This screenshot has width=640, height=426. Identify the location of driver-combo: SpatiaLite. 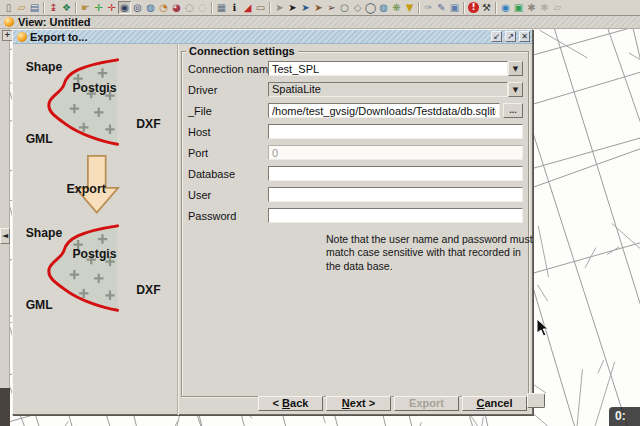
(388, 90).